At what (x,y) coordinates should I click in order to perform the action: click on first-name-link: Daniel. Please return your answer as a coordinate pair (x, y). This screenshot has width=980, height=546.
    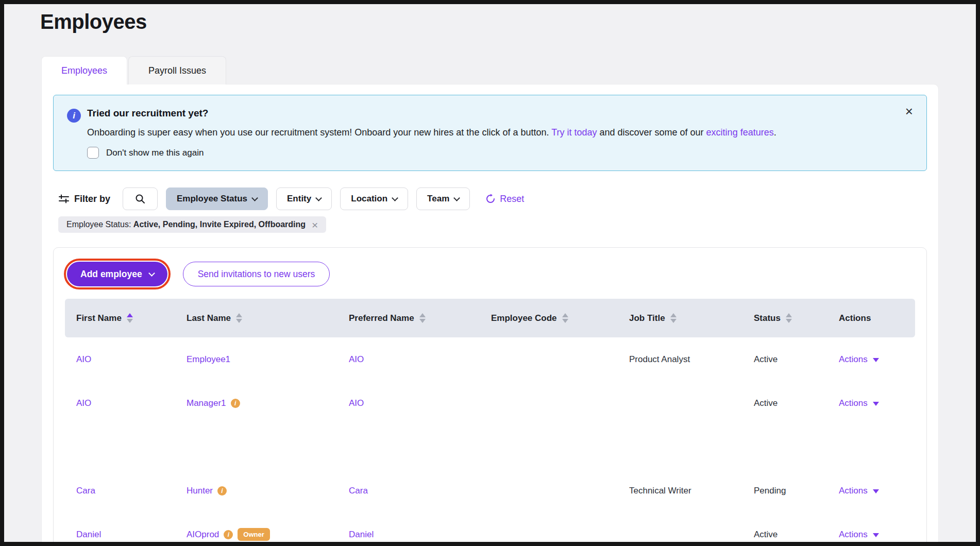
    Looking at the image, I should click on (131, 535).